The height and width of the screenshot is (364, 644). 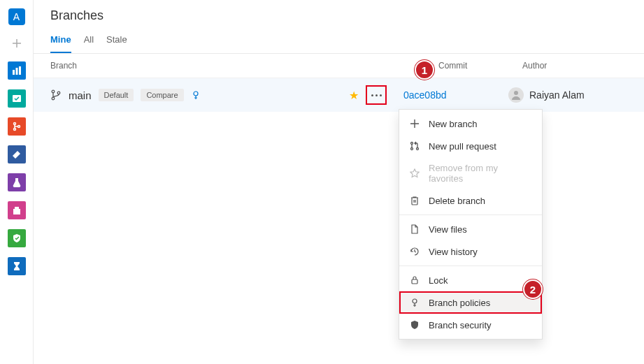 What do you see at coordinates (17, 182) in the screenshot?
I see `left-nav-rail: A` at bounding box center [17, 182].